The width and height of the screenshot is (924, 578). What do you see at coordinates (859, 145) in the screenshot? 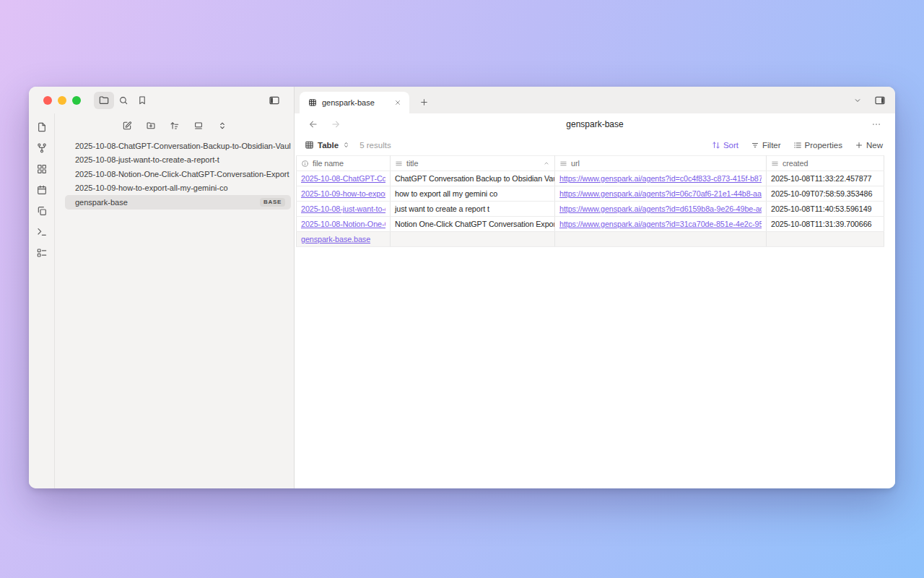
I see `plus-icon` at bounding box center [859, 145].